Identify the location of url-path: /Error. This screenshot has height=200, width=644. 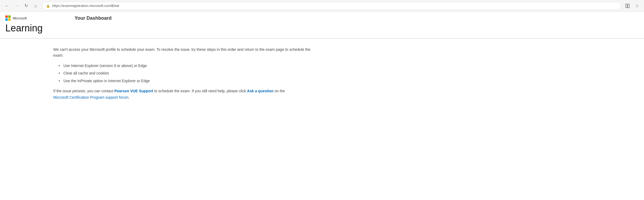
(115, 6).